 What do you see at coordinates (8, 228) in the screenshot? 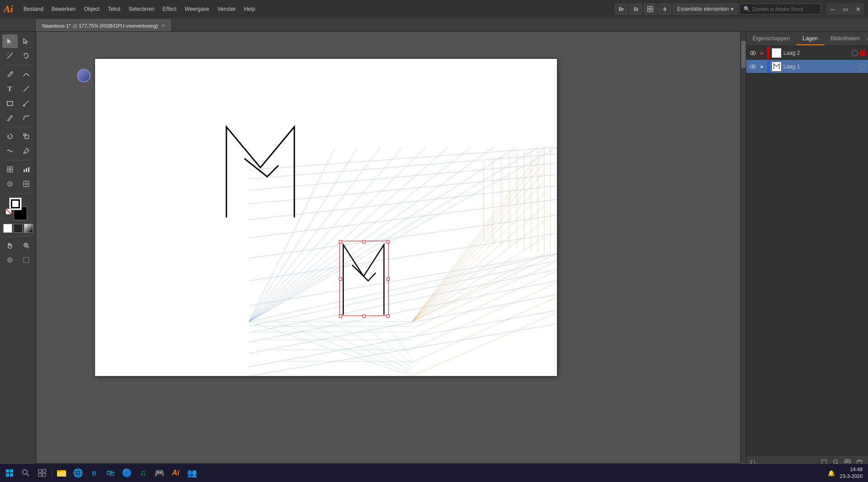
I see `white-swatch` at bounding box center [8, 228].